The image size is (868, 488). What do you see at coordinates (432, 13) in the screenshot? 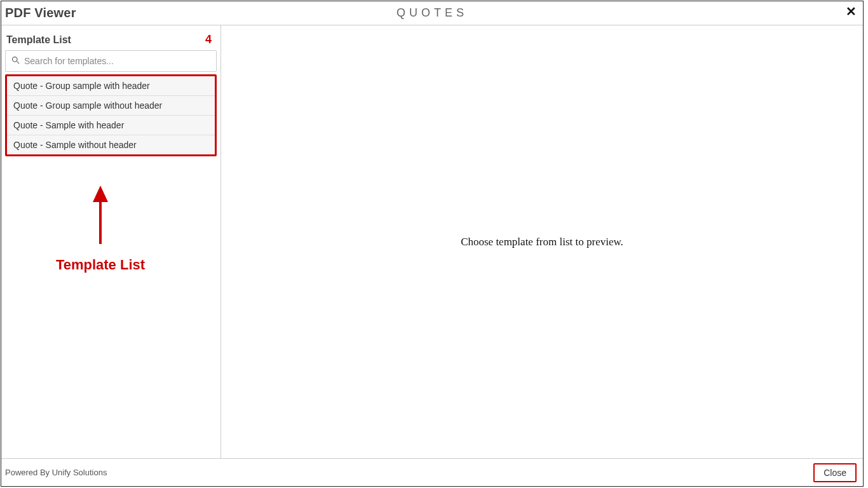
I see `context-title: QUOTES` at bounding box center [432, 13].